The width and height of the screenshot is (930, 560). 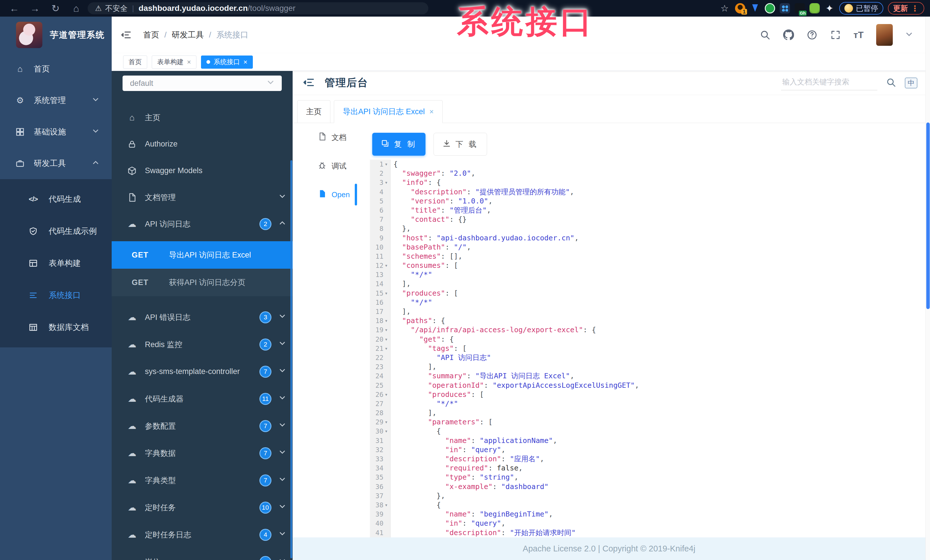 I want to click on sidebar-item-基础设施: 基础设施, so click(x=56, y=132).